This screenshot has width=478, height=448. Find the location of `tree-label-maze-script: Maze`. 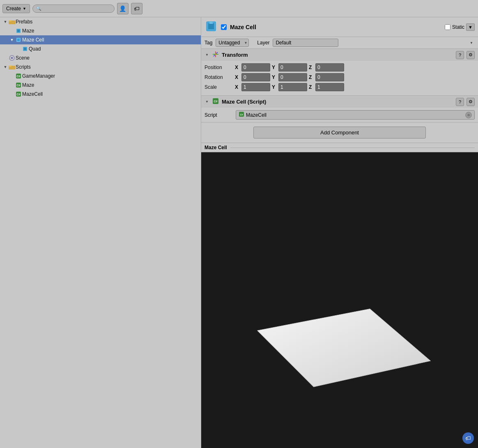

tree-label-maze-script: Maze is located at coordinates (28, 85).